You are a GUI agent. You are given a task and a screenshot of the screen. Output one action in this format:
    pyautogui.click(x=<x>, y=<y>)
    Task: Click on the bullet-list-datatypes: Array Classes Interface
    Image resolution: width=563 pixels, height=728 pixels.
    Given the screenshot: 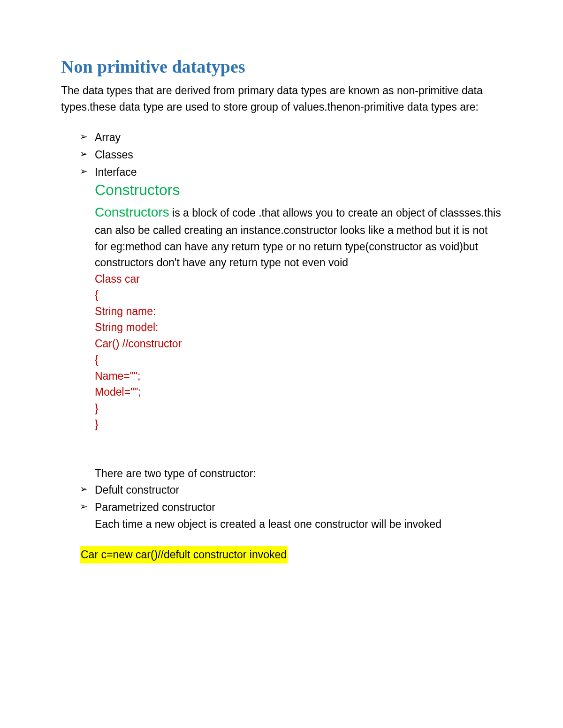 What is the action you would take?
    pyautogui.click(x=282, y=155)
    